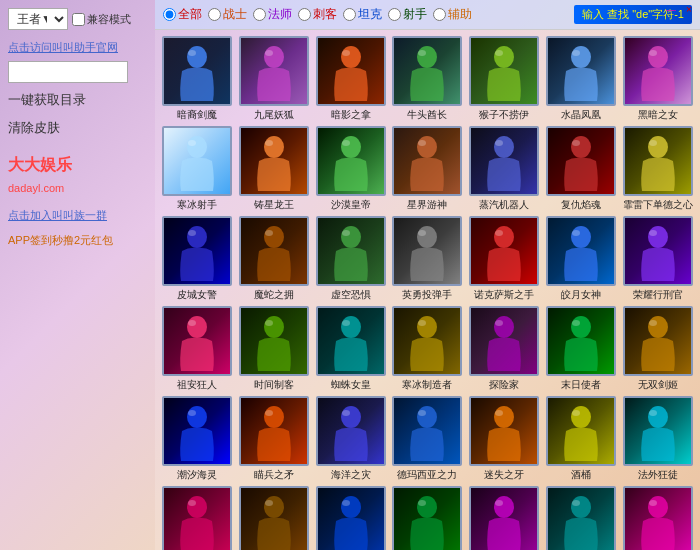 The image size is (700, 550). I want to click on champion-item: champ38, so click(428, 518).